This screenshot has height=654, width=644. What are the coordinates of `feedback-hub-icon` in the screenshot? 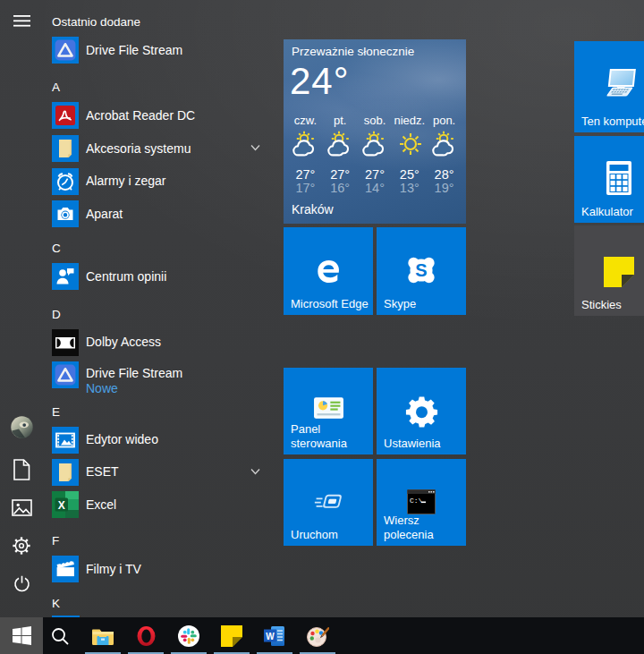 It's located at (65, 276).